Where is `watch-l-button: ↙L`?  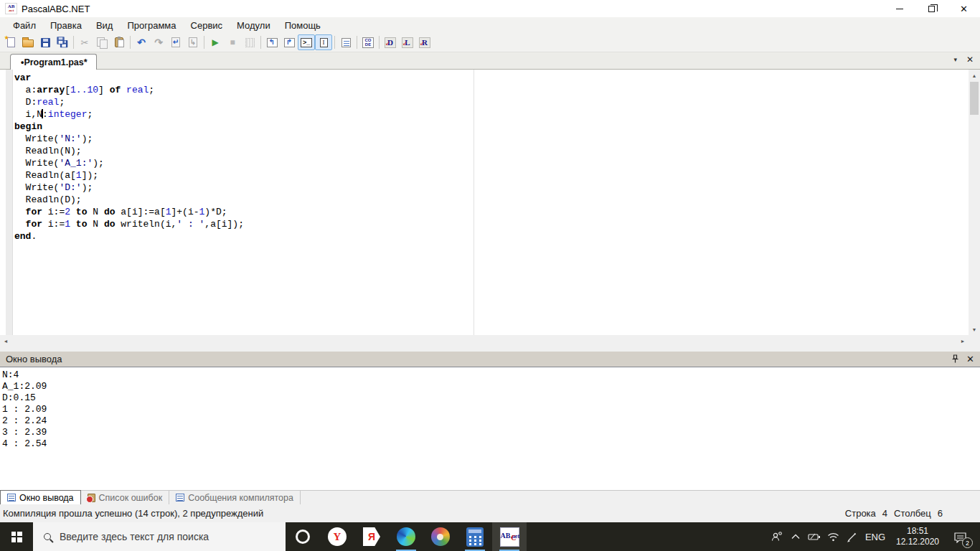 watch-l-button: ↙L is located at coordinates (407, 42).